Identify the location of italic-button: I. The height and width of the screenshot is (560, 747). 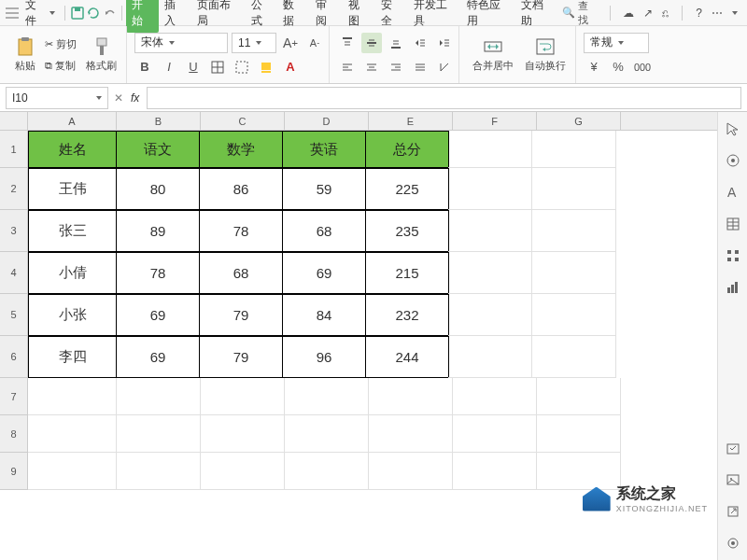
(169, 67).